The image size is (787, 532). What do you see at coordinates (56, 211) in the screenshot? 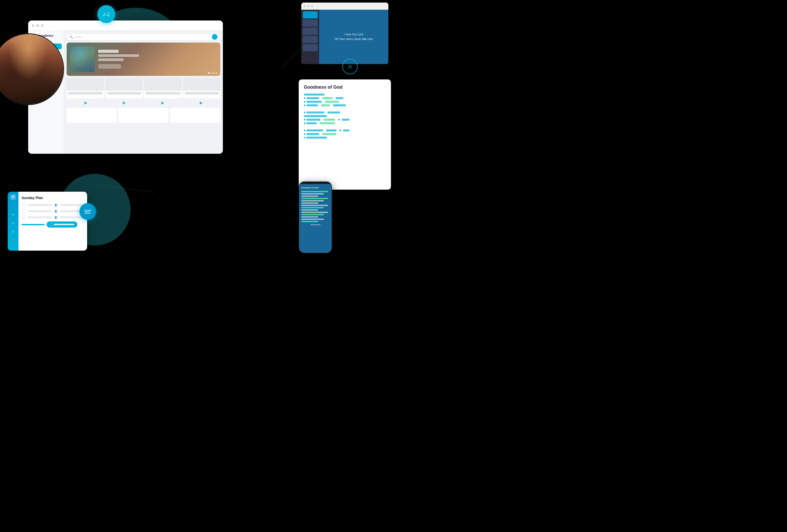
I see `plan-user-icon-2: 👤` at bounding box center [56, 211].